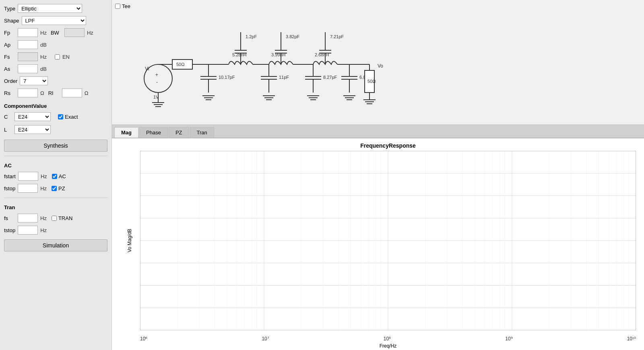  What do you see at coordinates (56, 57) in the screenshot?
I see `fs-row: Fs 2G Hz EN` at bounding box center [56, 57].